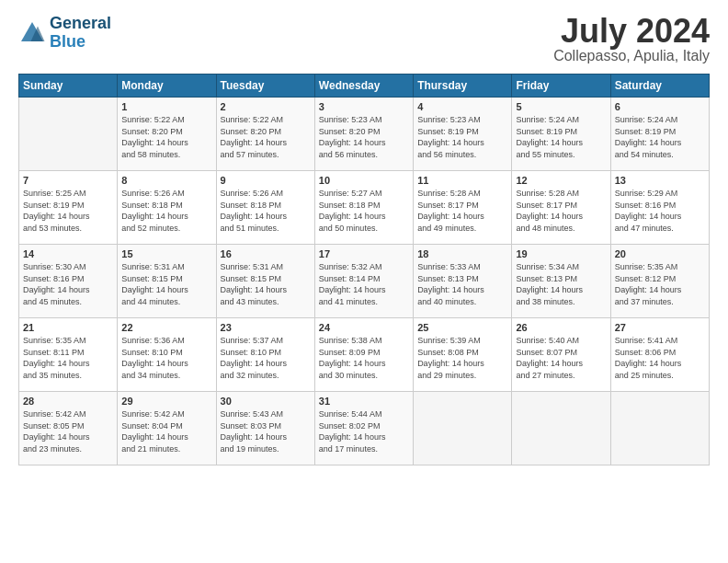  What do you see at coordinates (561, 284) in the screenshot?
I see `day-info: Sunrise: 5:34 AM Sunset: 8:13 PM Dayligh…` at bounding box center [561, 284].